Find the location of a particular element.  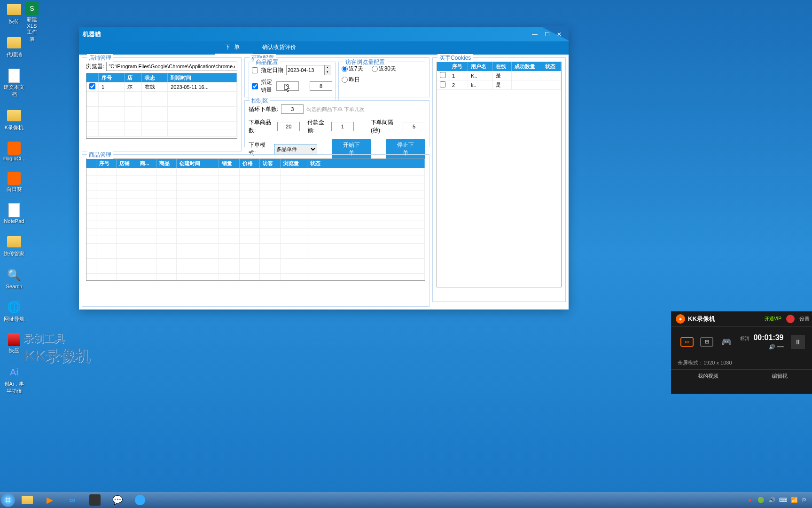

recorder-settings: 设置 is located at coordinates (804, 319).